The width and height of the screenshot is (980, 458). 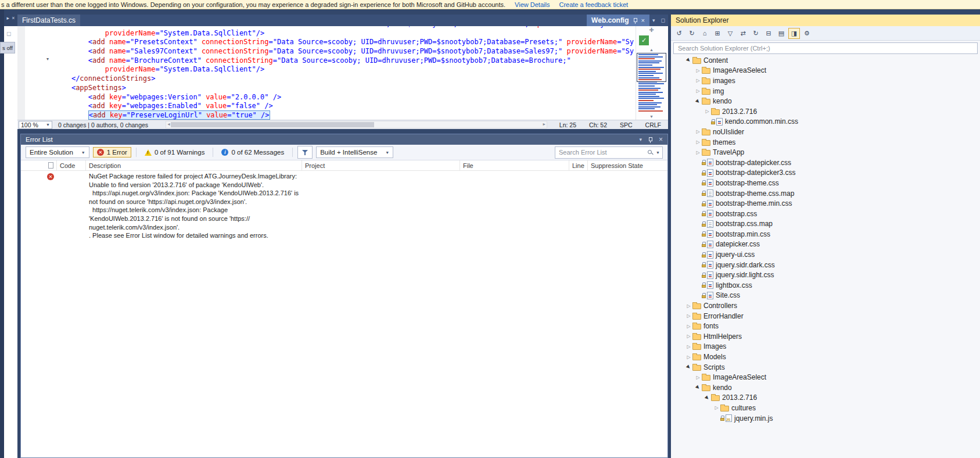 I want to click on dock-arrow-icon: ▸, so click(x=8, y=18).